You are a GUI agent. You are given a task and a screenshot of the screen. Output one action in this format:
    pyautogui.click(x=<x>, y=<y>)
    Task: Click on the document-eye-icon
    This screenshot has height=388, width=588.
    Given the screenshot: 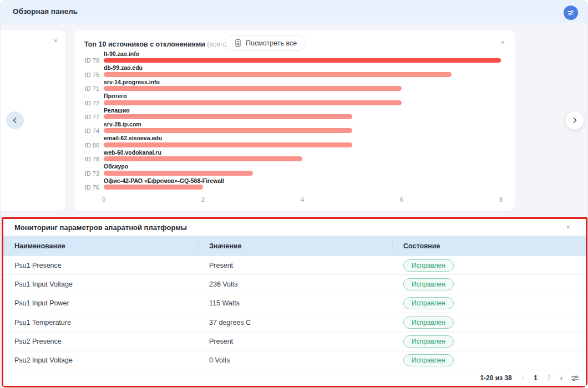 What is the action you would take?
    pyautogui.click(x=238, y=43)
    